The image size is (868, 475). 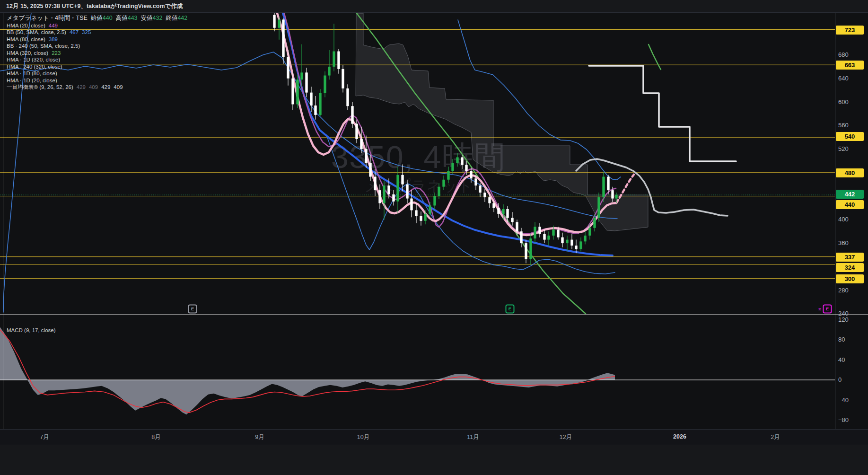 I want to click on ohlc-value: 442, so click(x=183, y=18).